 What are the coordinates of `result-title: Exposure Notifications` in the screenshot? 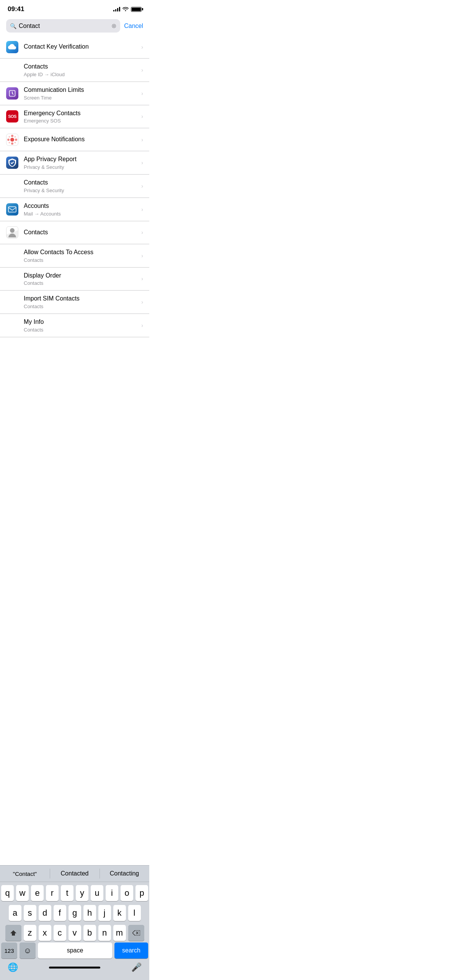 It's located at (81, 139).